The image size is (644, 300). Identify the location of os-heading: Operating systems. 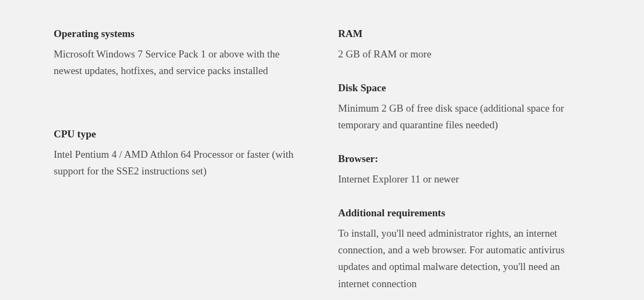
(180, 34).